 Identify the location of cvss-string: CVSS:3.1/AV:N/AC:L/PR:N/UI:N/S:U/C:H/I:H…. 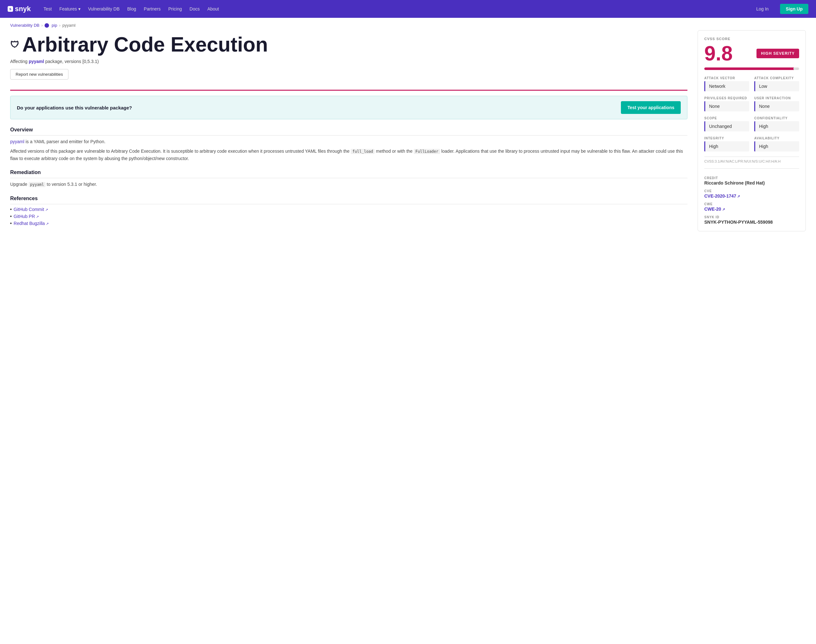
(752, 160).